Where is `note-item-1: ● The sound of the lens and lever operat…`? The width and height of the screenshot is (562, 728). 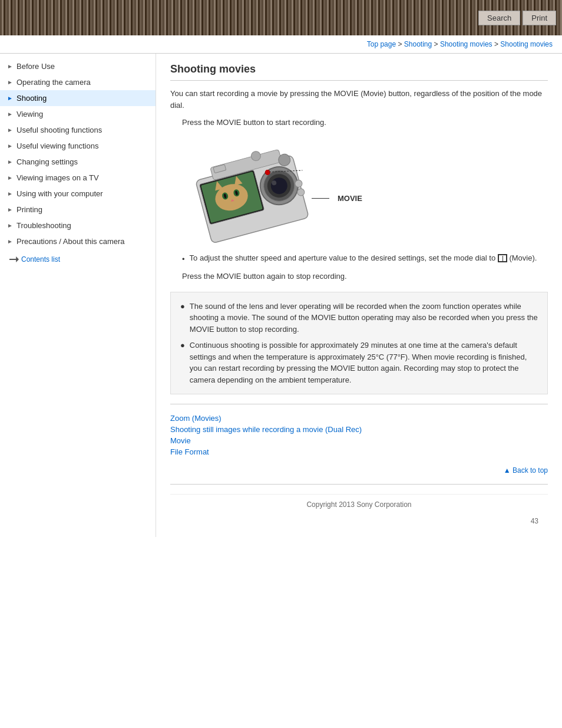 note-item-1: ● The sound of the lens and lever operat… is located at coordinates (359, 318).